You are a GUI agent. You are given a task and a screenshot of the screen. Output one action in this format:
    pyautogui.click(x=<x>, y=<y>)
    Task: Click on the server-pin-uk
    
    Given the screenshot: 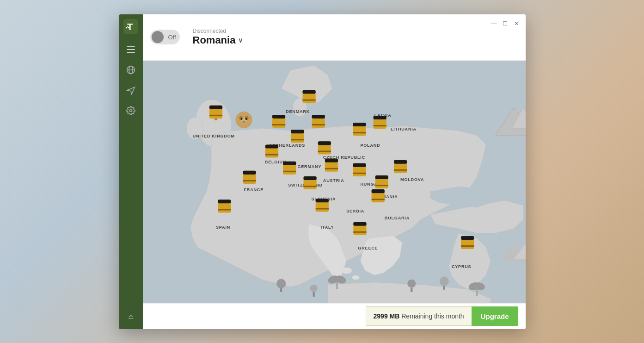 What is the action you would take?
    pyautogui.click(x=215, y=112)
    